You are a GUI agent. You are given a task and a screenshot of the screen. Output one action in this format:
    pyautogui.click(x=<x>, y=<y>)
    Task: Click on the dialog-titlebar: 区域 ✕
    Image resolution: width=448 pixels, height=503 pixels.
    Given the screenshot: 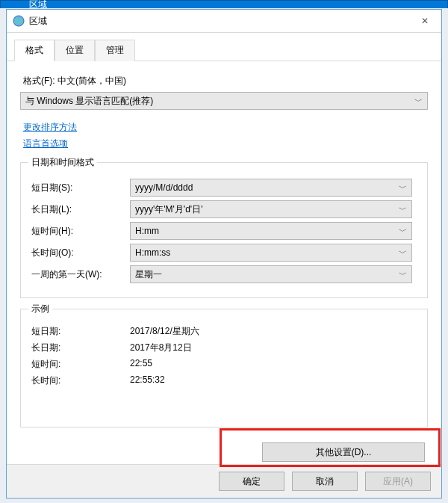 What is the action you would take?
    pyautogui.click(x=224, y=21)
    